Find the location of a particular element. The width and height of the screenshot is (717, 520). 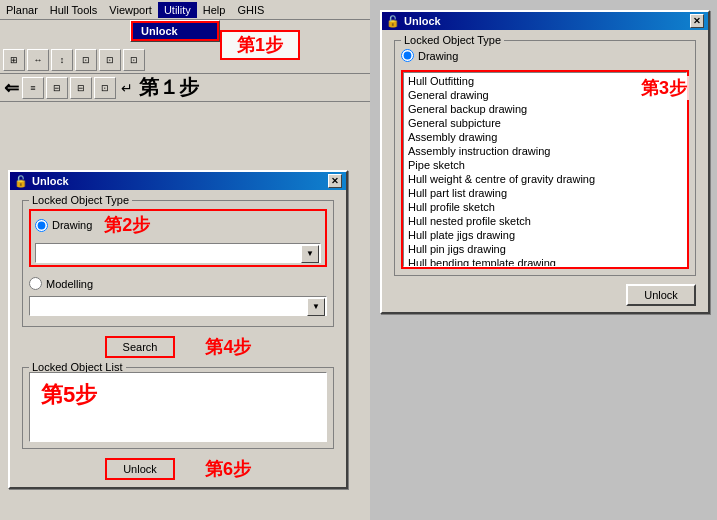

drawing-radio is located at coordinates (42, 226).